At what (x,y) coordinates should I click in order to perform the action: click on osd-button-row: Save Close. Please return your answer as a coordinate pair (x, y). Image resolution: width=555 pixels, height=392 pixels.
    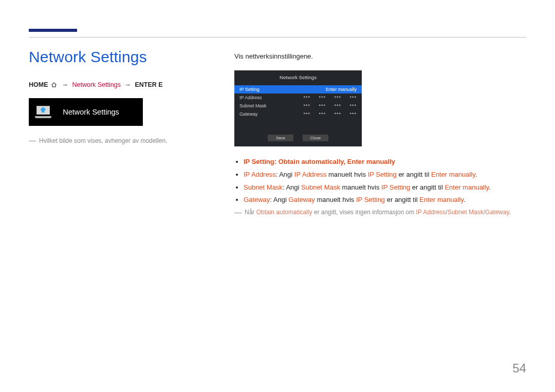
    Looking at the image, I should click on (298, 138).